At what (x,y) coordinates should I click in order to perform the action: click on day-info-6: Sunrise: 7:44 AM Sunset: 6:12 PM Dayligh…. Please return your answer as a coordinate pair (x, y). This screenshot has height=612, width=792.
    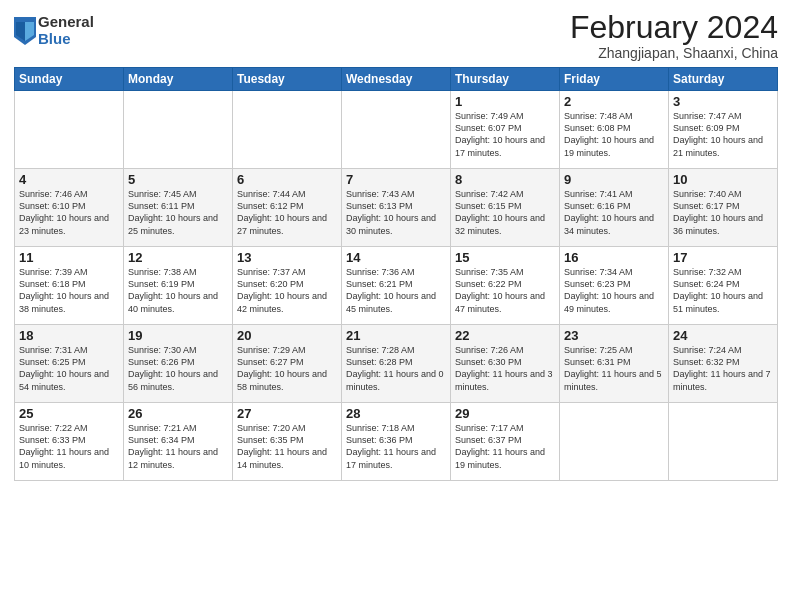
    Looking at the image, I should click on (287, 212).